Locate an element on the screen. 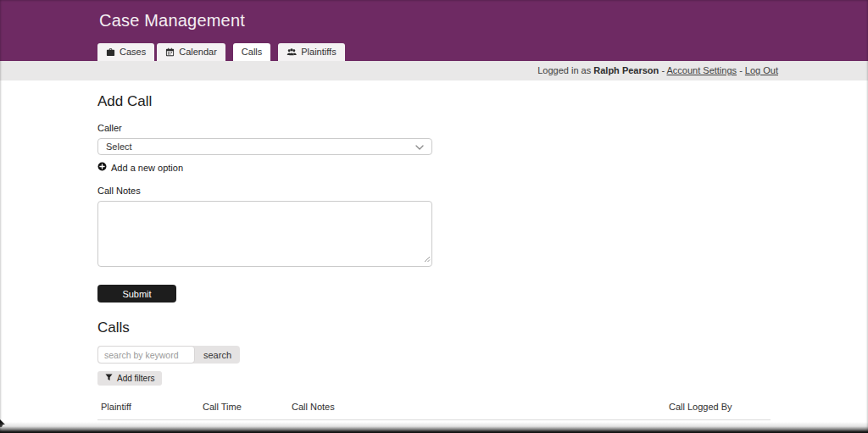 This screenshot has height=433, width=868. call-time-cell: 08/02/2022 is located at coordinates (244, 427).